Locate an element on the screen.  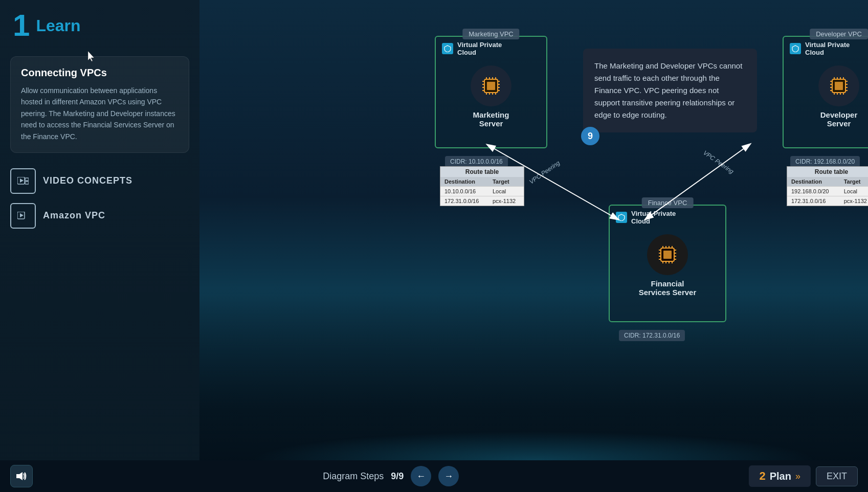
marketing-server-wrap: MarketingServer is located at coordinates (491, 97).